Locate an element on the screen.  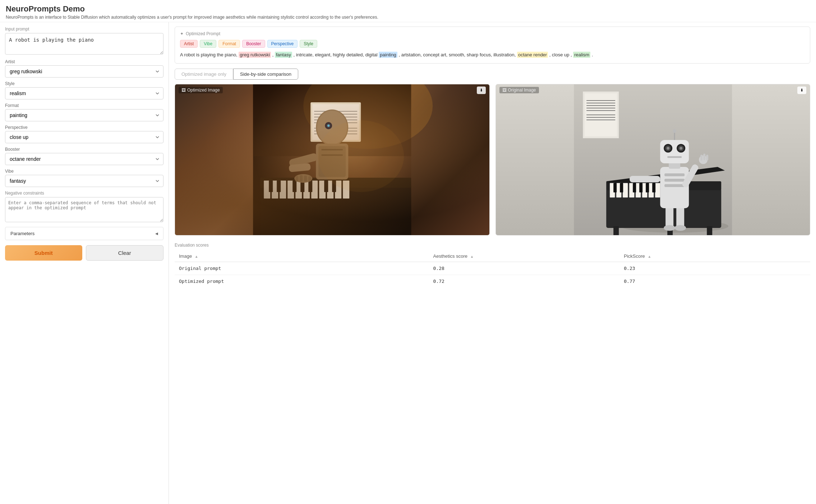
artist-label: Artist is located at coordinates (84, 62).